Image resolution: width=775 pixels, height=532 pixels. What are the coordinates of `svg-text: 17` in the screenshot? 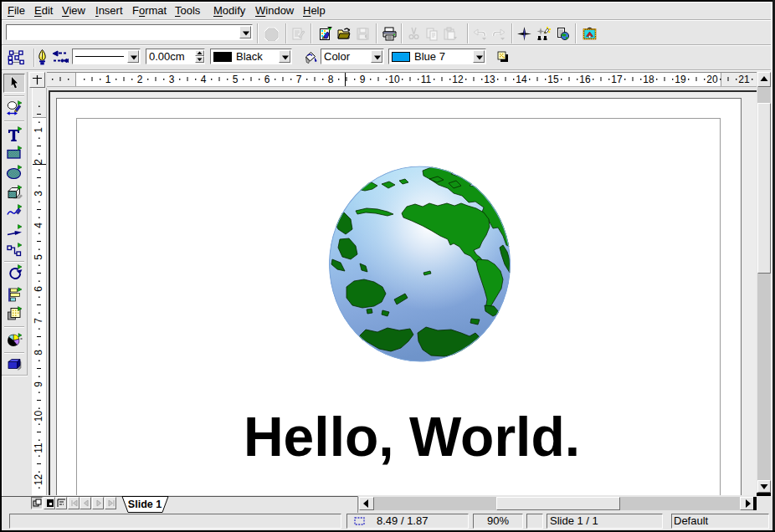 It's located at (617, 79).